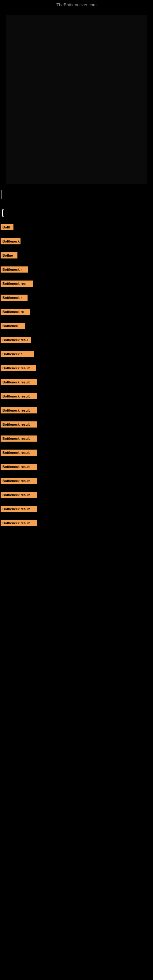  Describe the element at coordinates (76, 228) in the screenshot. I see `list-item: Bottl` at that location.